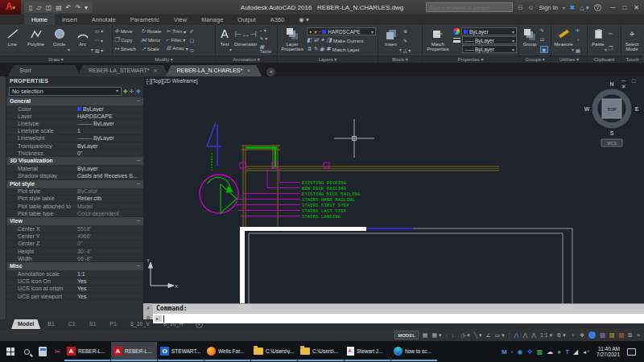 The height and width of the screenshot is (362, 644). Describe the element at coordinates (59, 8) in the screenshot. I see `plot-icon: ▤` at that location.